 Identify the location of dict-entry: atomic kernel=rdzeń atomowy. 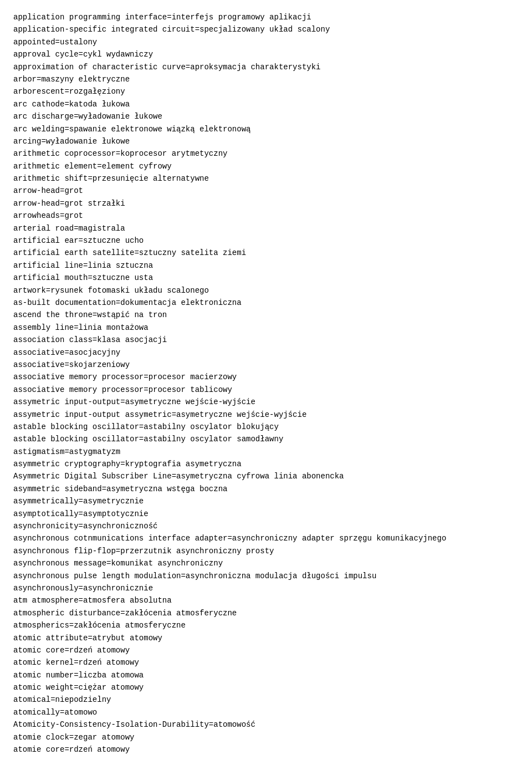
(266, 662).